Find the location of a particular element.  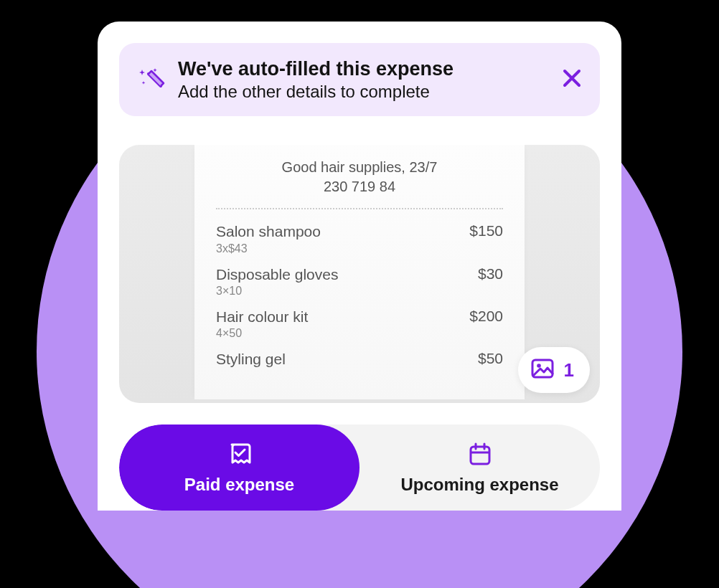

banner-subtitle: Add the other details to complete is located at coordinates (363, 92).